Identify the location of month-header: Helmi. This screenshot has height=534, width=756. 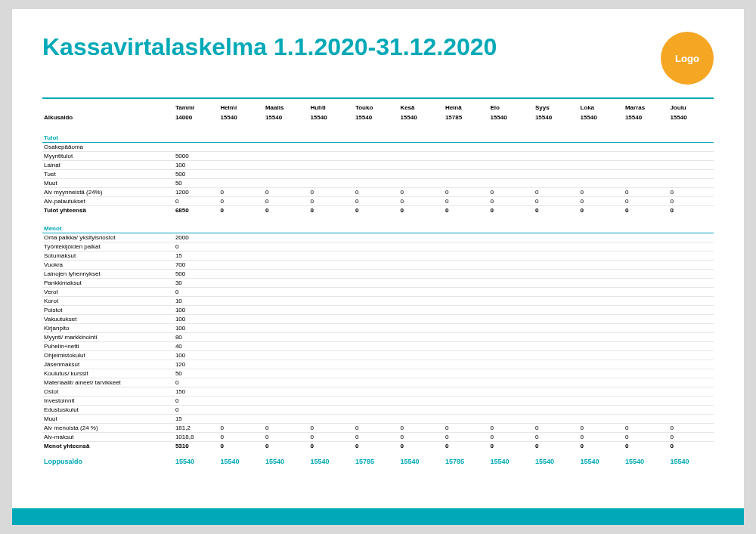
(241, 108).